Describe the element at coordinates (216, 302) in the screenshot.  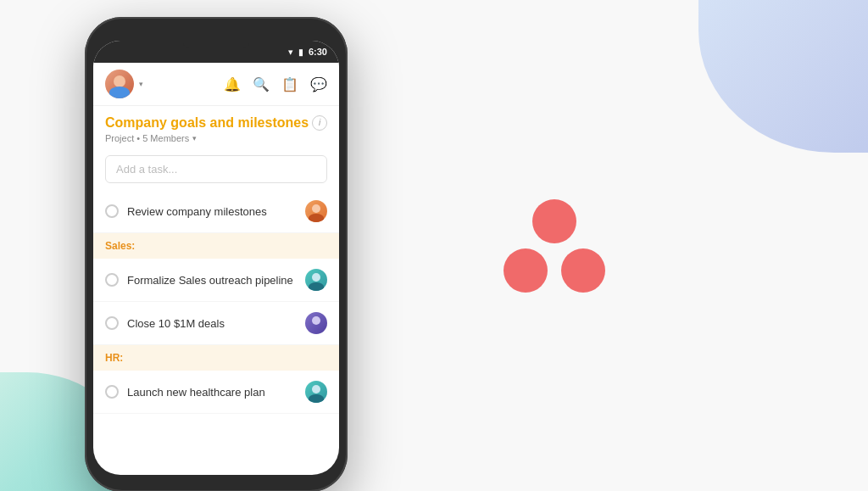
I see `task-list: Review company milestones Sales: Formali…` at that location.